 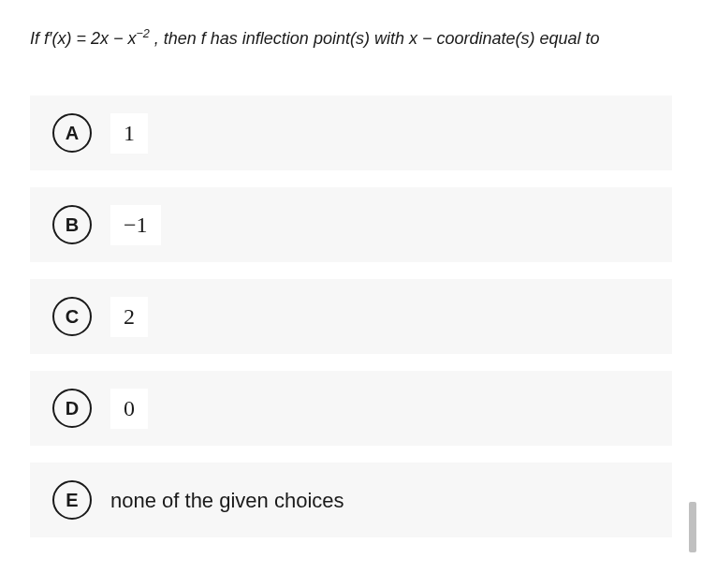 What do you see at coordinates (72, 225) in the screenshot?
I see `option-marker-b: B` at bounding box center [72, 225].